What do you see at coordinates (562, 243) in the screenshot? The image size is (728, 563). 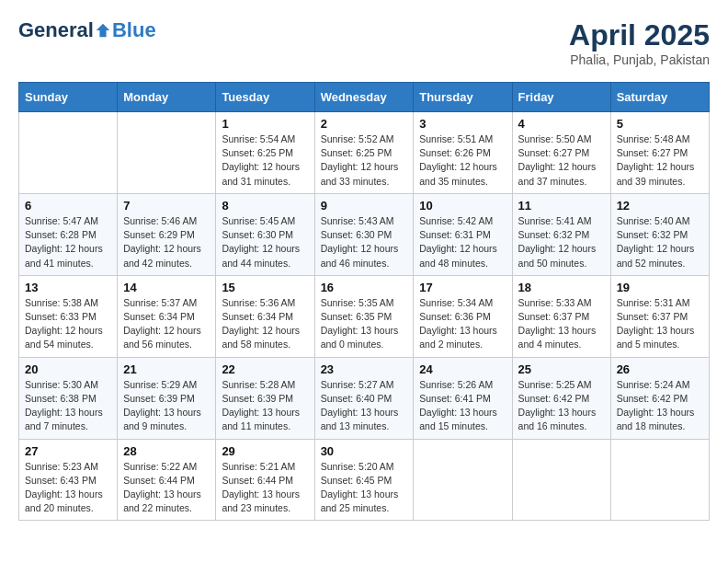 I see `day-info: Sunrise: 5:41 AM Sunset: 6:32 PM Dayligh…` at bounding box center [562, 243].